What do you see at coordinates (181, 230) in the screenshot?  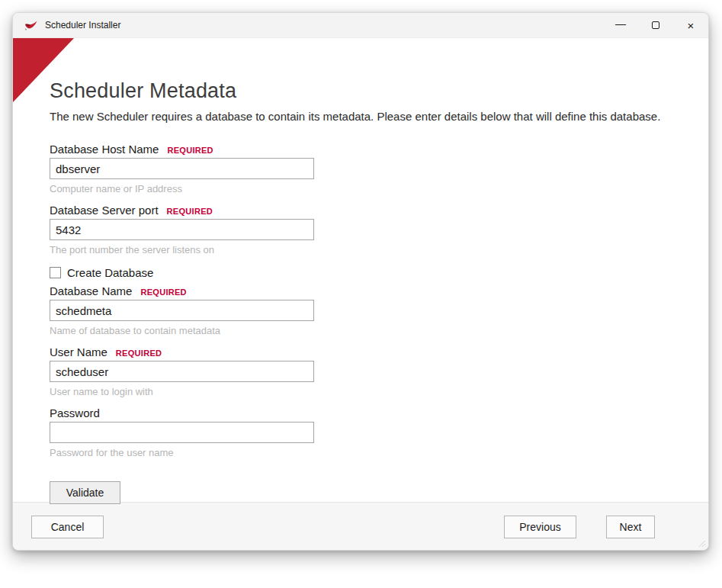 I see `field-database-server-port: Database Server port REQUIRED The port n…` at bounding box center [181, 230].